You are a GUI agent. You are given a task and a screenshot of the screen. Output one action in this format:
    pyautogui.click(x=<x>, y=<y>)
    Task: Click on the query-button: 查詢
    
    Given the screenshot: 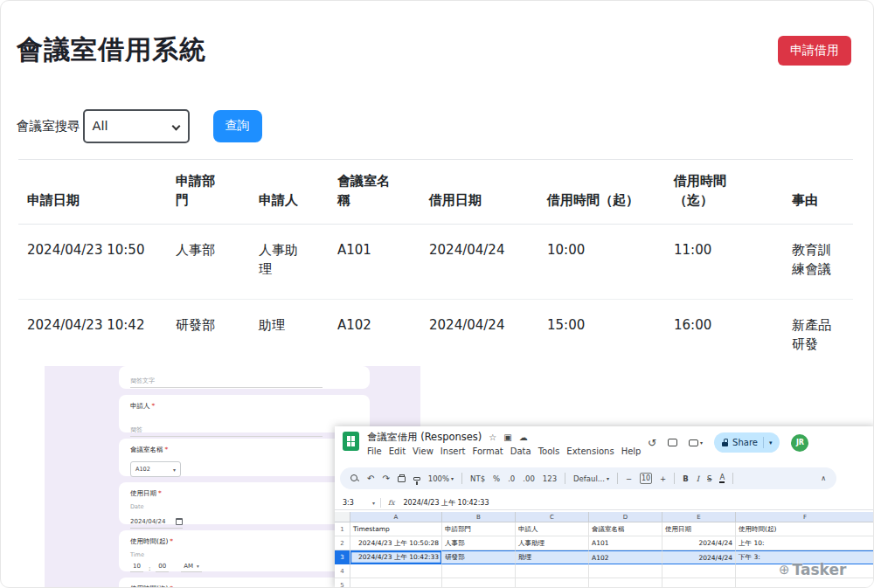 What is the action you would take?
    pyautogui.click(x=238, y=126)
    